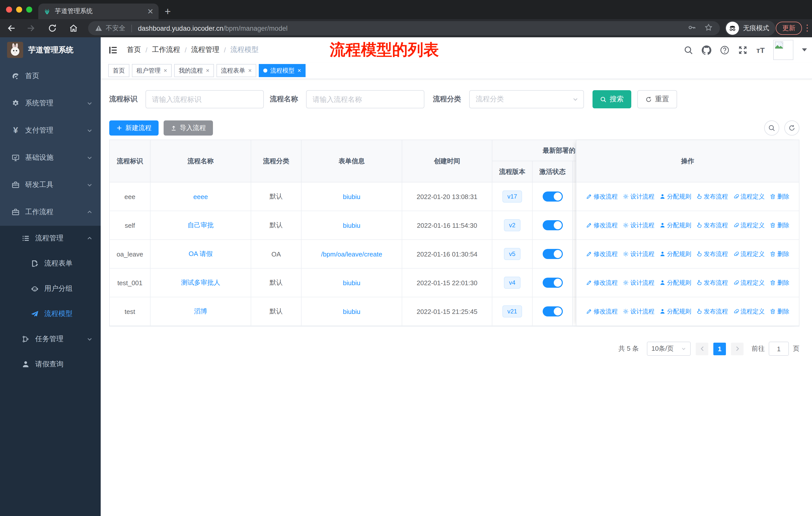 This screenshot has width=812, height=516. What do you see at coordinates (352, 254) in the screenshot?
I see `form-info-link: /bpm/oa/leave/create` at bounding box center [352, 254].